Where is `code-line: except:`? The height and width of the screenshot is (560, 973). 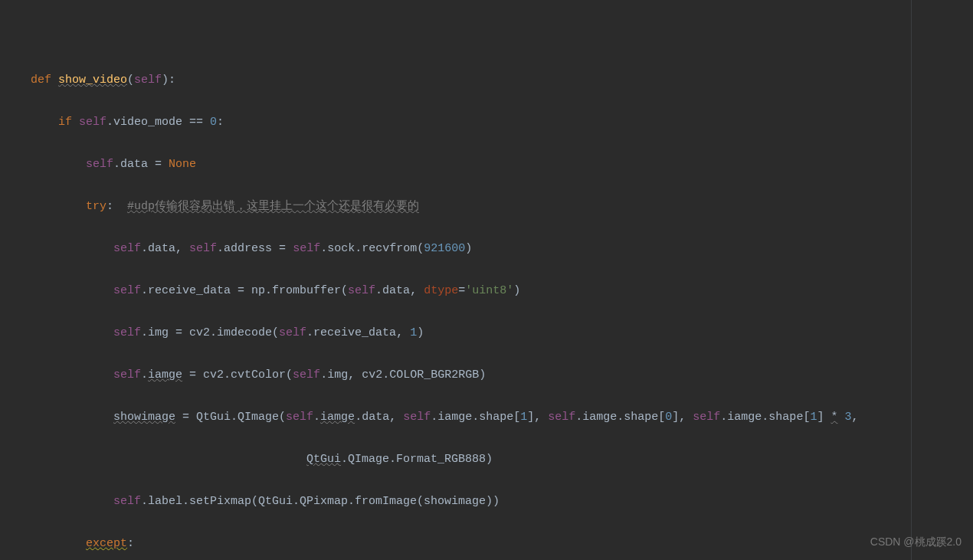
code-line: except: is located at coordinates (494, 544).